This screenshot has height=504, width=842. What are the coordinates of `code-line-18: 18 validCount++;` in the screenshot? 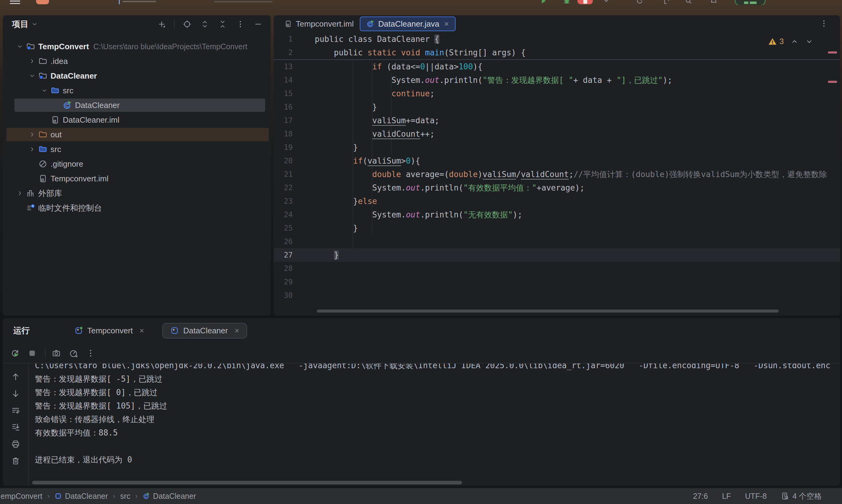 It's located at (557, 134).